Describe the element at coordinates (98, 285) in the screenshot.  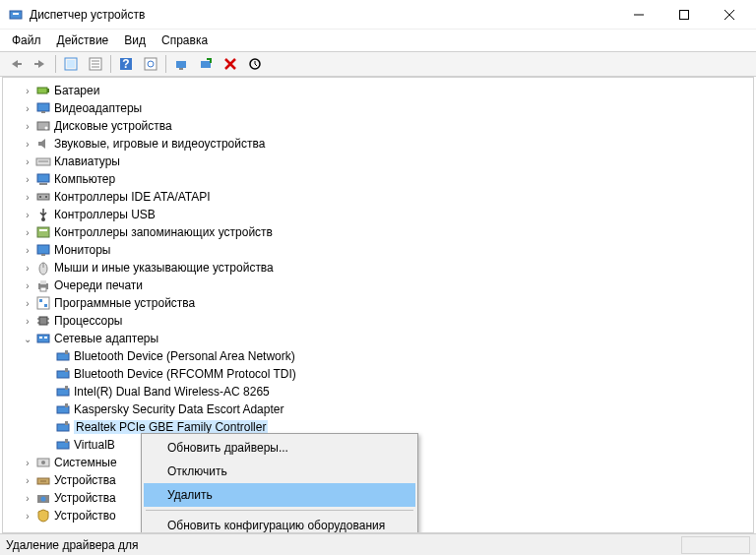
I see `category-label: Очереди печати` at that location.